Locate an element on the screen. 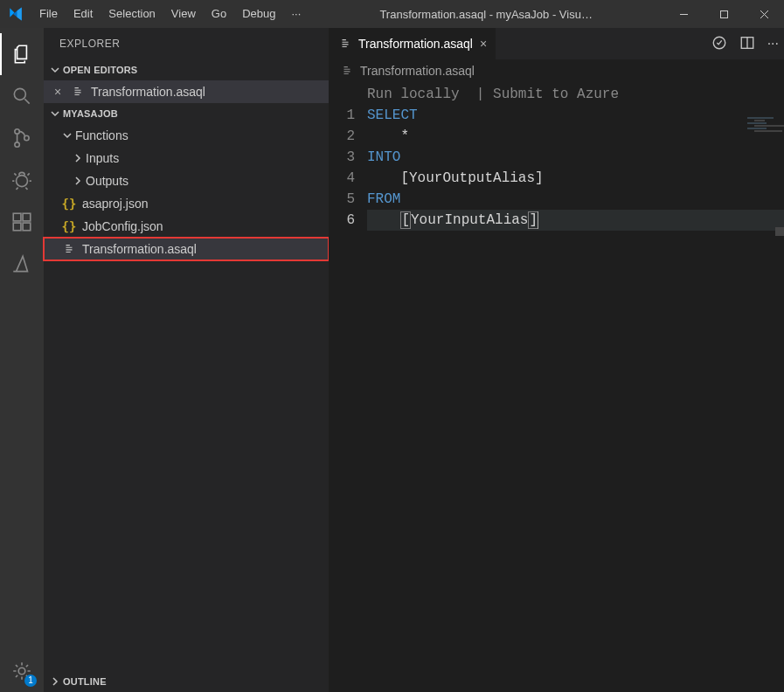  line-number: 3 is located at coordinates (342, 157).